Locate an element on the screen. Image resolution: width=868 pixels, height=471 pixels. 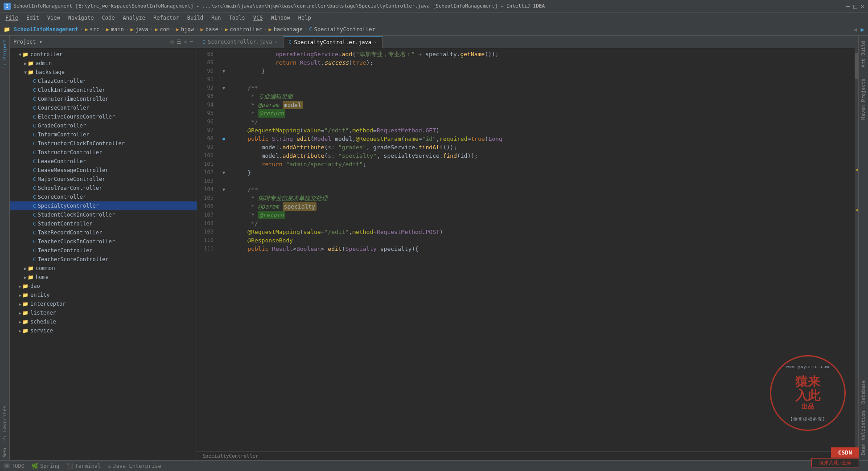
tree-teacher: C TeacherController is located at coordinates (103, 250).